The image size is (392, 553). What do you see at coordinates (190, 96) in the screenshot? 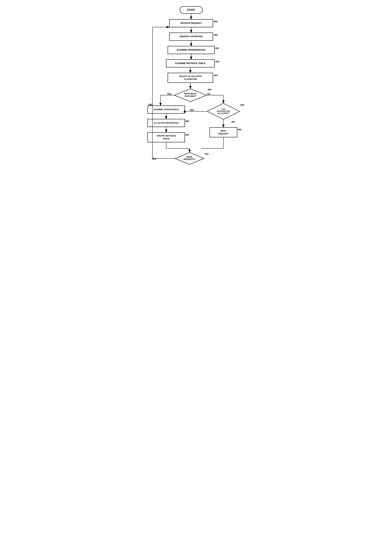
I see `svg-text: AVAILABLE?` at bounding box center [190, 96].